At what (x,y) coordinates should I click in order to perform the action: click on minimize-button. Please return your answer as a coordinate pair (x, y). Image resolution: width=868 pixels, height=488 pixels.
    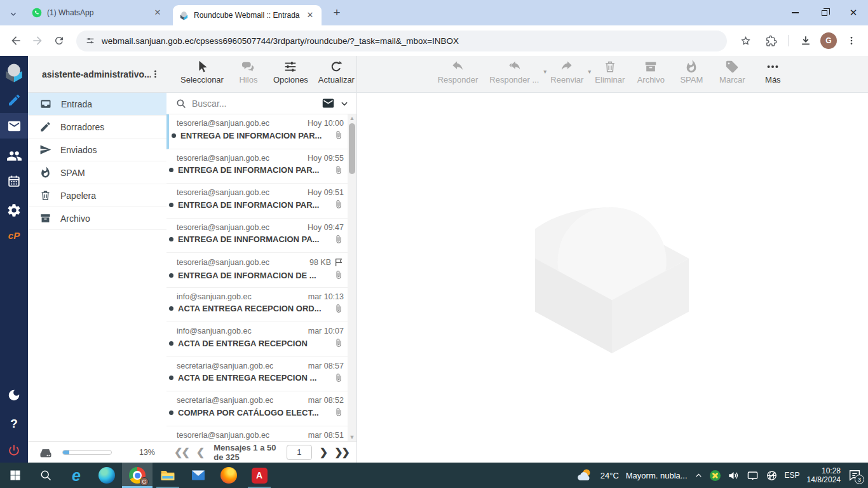
    Looking at the image, I should click on (795, 13).